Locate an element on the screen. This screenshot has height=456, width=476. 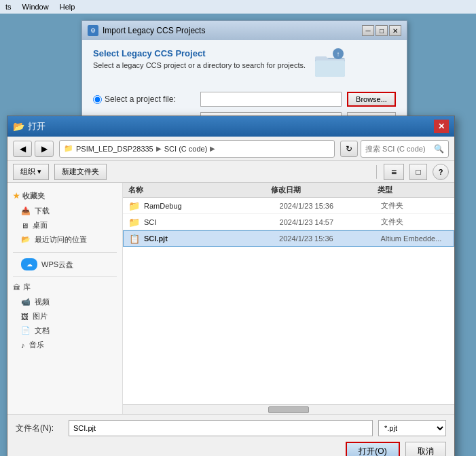
col-date-header: 修改日期 is located at coordinates (325, 190).